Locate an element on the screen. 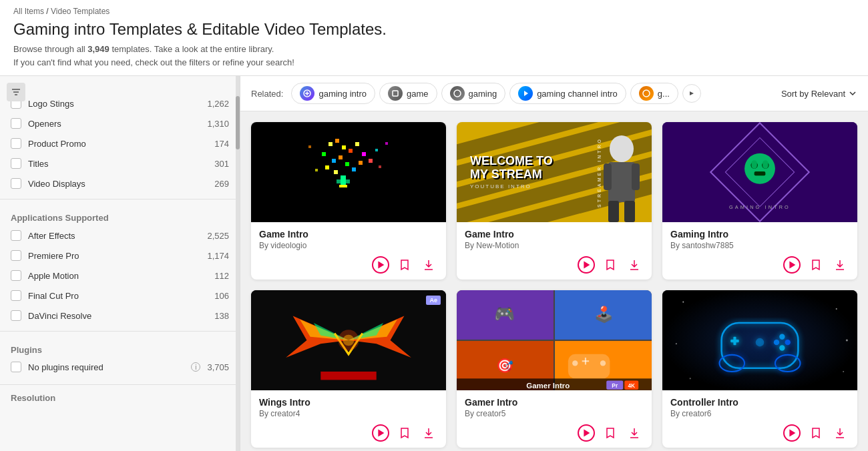 The height and width of the screenshot is (451, 868). subtitle-count: 3,949 is located at coordinates (99, 49).